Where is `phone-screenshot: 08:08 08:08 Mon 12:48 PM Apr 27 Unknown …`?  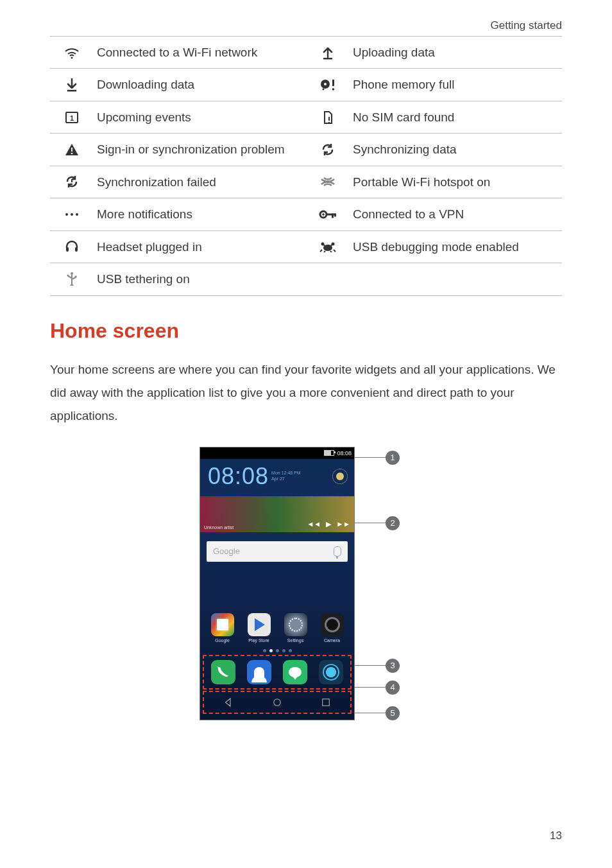
phone-screenshot: 08:08 08:08 Mon 12:48 PM Apr 27 Unknown … is located at coordinates (277, 584).